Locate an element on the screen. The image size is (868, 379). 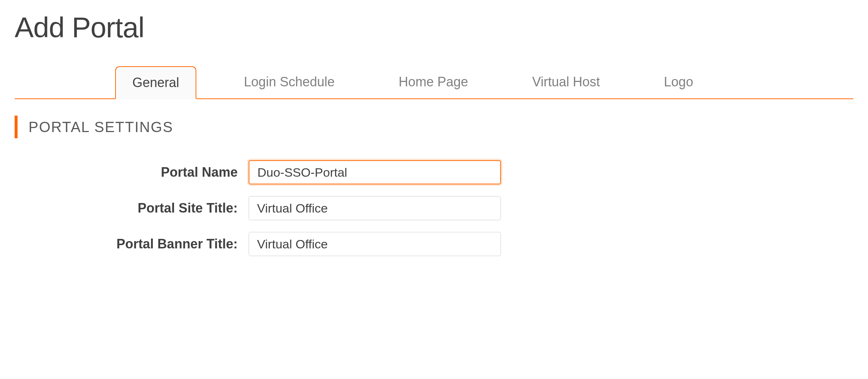
tab-general: General is located at coordinates (156, 83).